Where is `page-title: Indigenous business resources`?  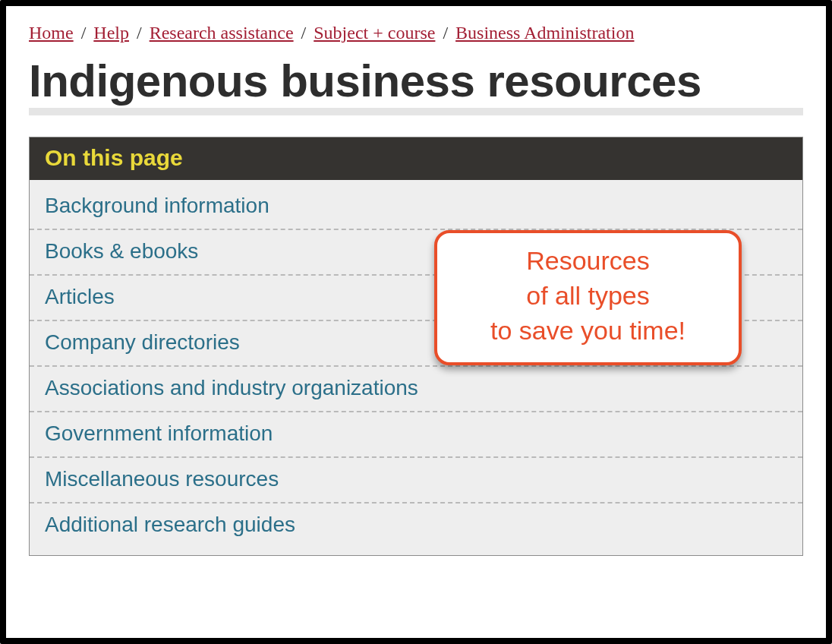
page-title: Indigenous business resources is located at coordinates (416, 80).